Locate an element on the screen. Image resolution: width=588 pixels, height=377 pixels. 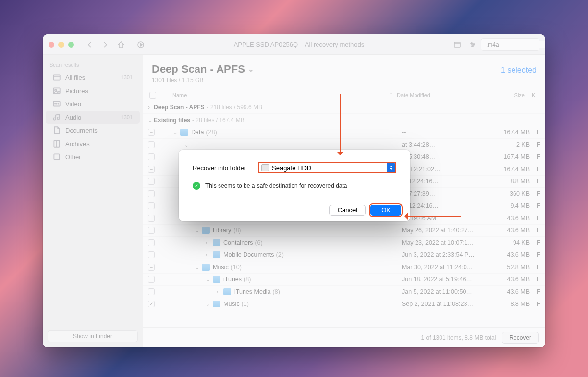
view-button is located at coordinates (457, 45).